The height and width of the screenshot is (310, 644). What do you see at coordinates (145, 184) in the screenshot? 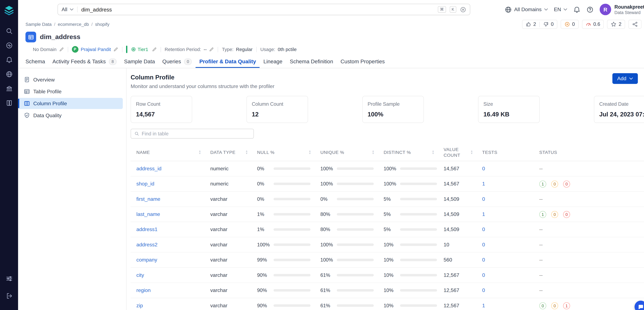
I see `column-name-link: shop_id` at bounding box center [145, 184].